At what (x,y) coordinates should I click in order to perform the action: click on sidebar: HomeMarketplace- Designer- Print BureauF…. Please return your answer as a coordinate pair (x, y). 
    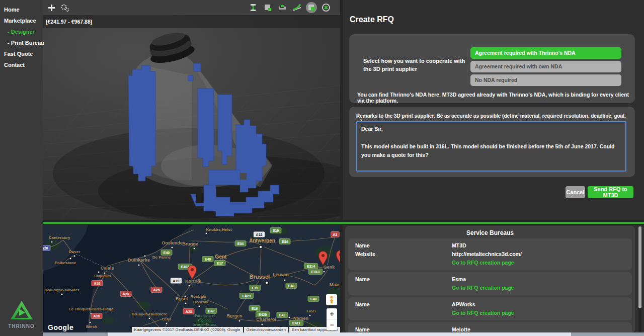
    Looking at the image, I should click on (21, 168).